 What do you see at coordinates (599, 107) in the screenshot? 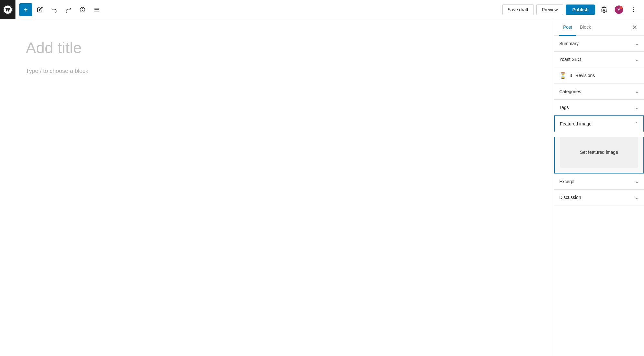
I see `panel-tags-header: Tags ⌄` at bounding box center [599, 107].